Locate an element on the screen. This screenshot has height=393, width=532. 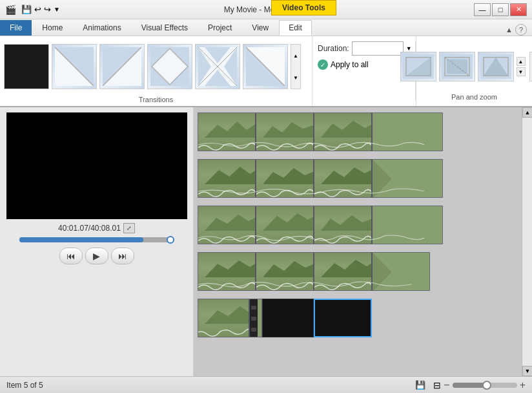
film-strip-edge is located at coordinates (254, 318).